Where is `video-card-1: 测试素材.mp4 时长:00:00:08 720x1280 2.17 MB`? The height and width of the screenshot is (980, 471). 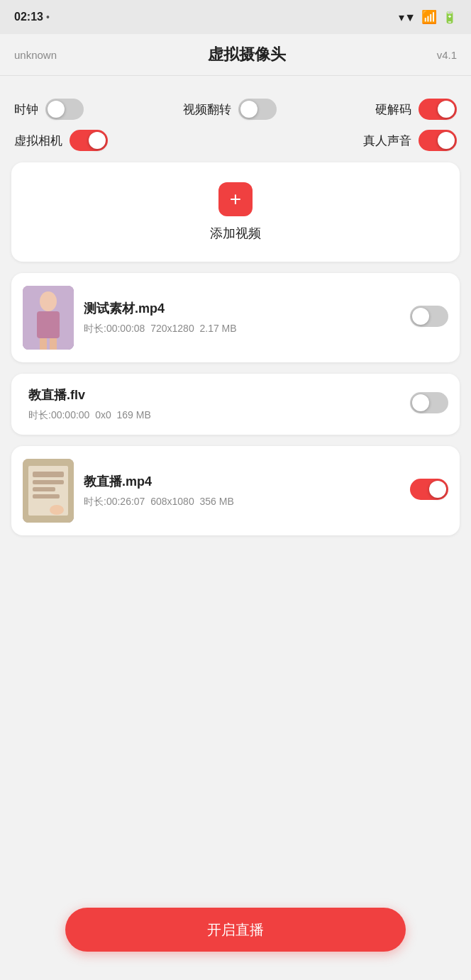
video-card-1: 测试素材.mp4 时长:00:00:08 720x1280 2.17 MB is located at coordinates (236, 318).